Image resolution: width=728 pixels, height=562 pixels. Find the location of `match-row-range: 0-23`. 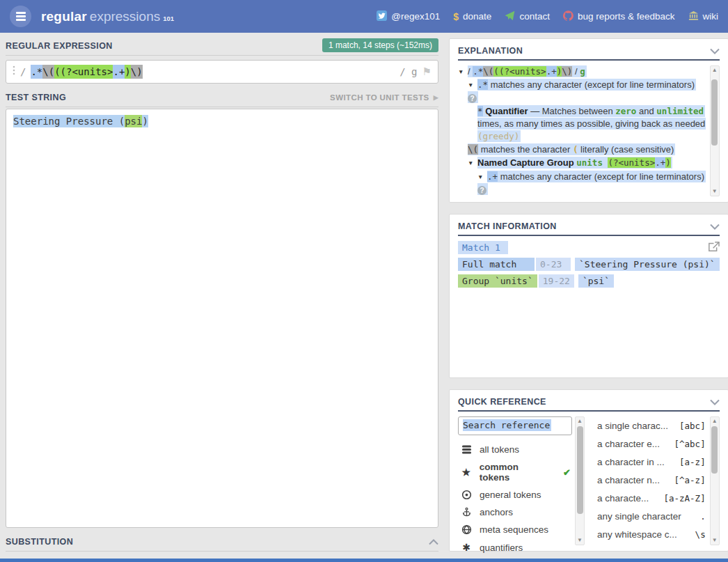

match-row-range: 0-23 is located at coordinates (553, 265).